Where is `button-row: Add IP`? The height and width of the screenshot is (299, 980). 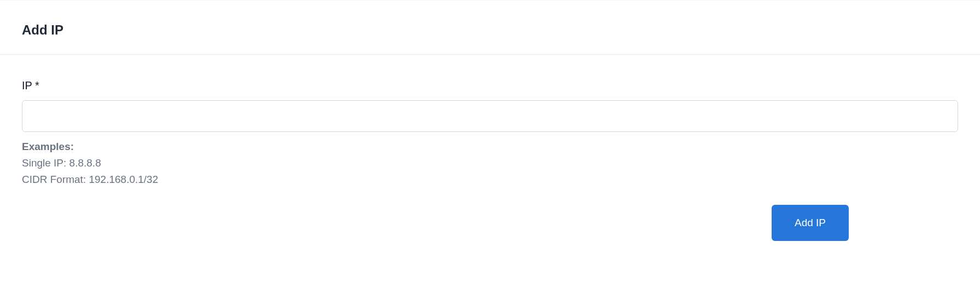 button-row: Add IP is located at coordinates (490, 223).